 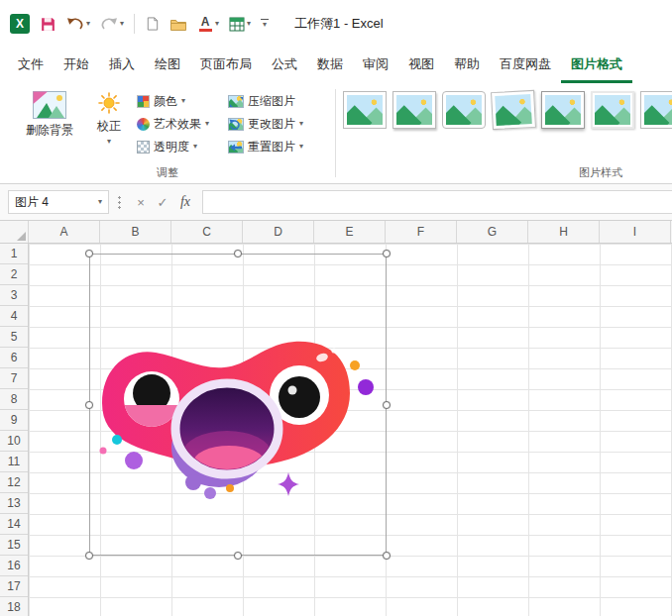 What do you see at coordinates (171, 147) in the screenshot?
I see `transparency-label: 透明度` at bounding box center [171, 147].